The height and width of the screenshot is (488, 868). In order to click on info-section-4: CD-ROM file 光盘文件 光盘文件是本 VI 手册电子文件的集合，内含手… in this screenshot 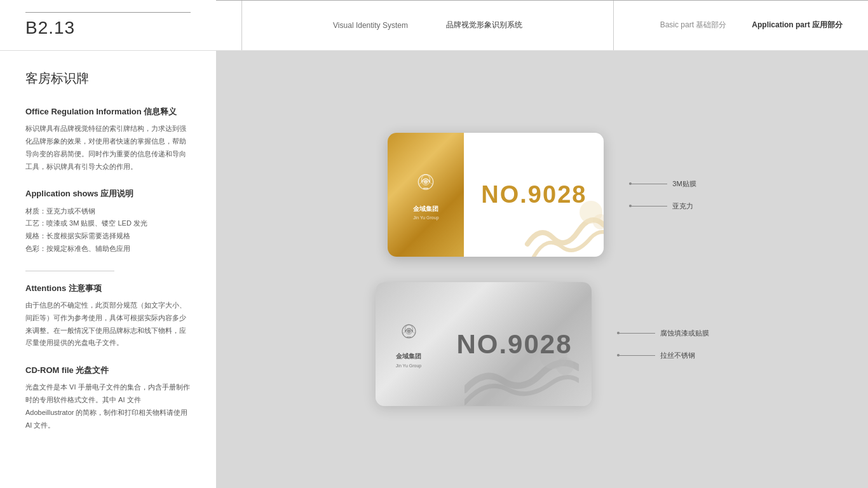, I will do `click(108, 398)`.